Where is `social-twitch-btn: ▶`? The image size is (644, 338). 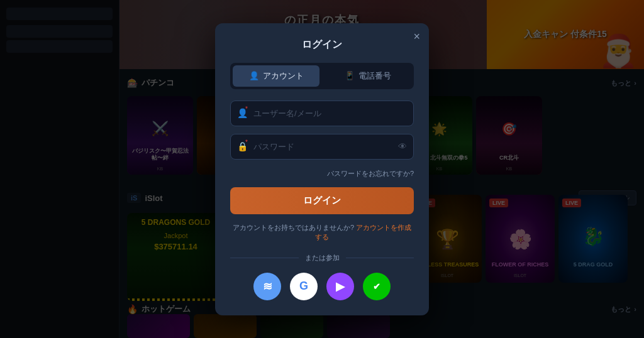
social-twitch-btn: ▶ is located at coordinates (340, 286).